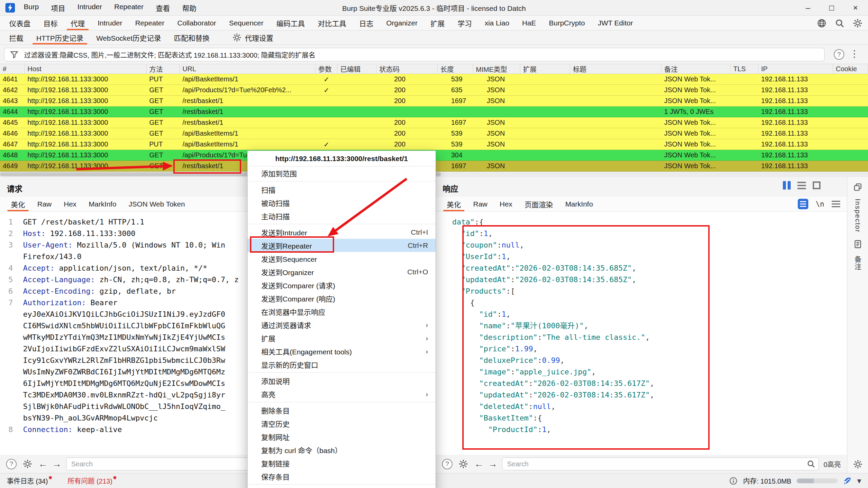 This screenshot has height=488, width=868. Describe the element at coordinates (696, 69) in the screenshot. I see `column-header-备注: 备注` at that location.